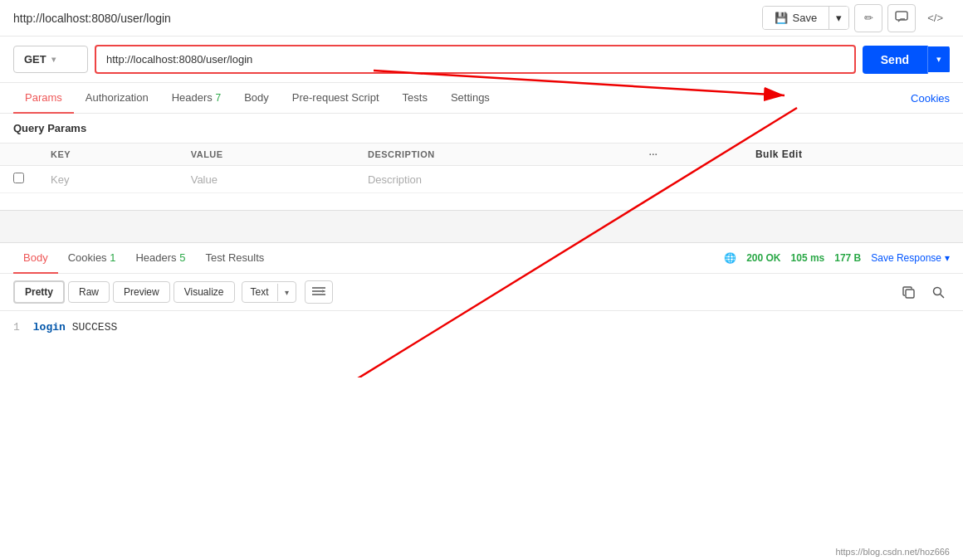  What do you see at coordinates (415, 98) in the screenshot?
I see `tab-tests: Tests` at bounding box center [415, 98].